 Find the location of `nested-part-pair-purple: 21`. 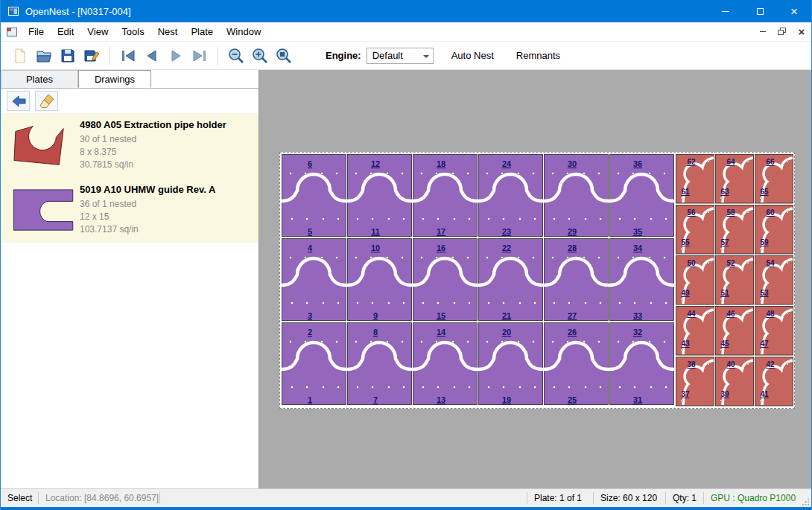

nested-part-pair-purple: 21 is located at coordinates (314, 364).